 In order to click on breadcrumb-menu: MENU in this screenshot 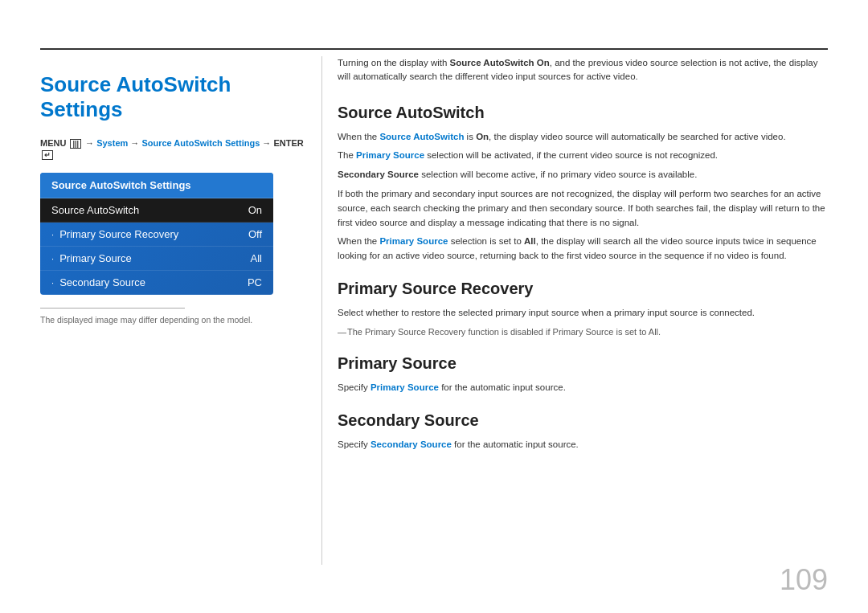, I will do `click(53, 143)`.